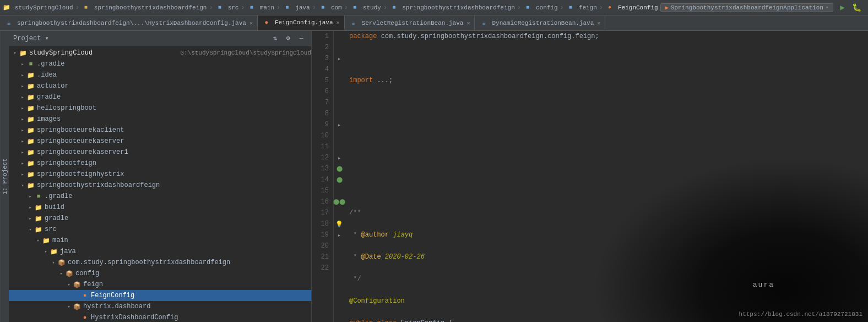  I want to click on tree-item-nested-gradle: ■ .gradle, so click(160, 196).